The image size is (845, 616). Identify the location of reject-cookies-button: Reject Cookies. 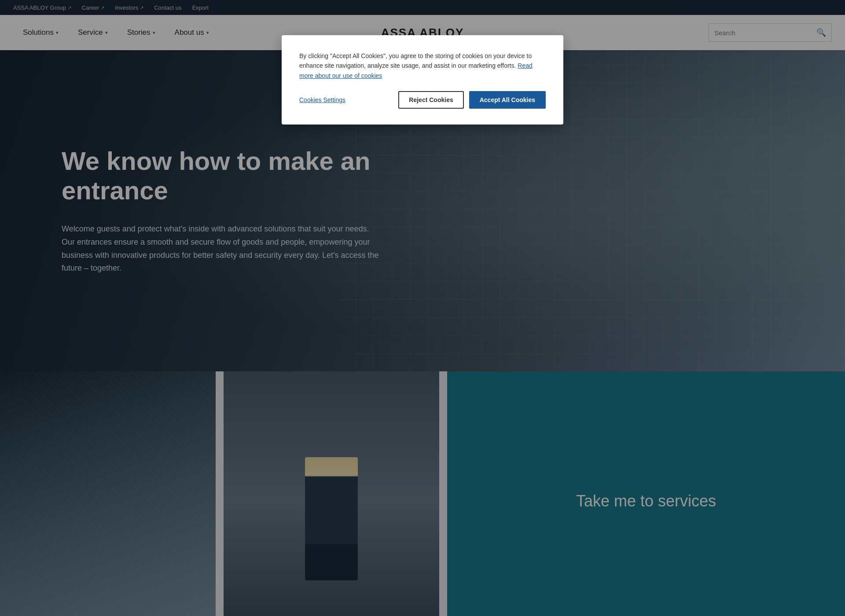
(431, 100).